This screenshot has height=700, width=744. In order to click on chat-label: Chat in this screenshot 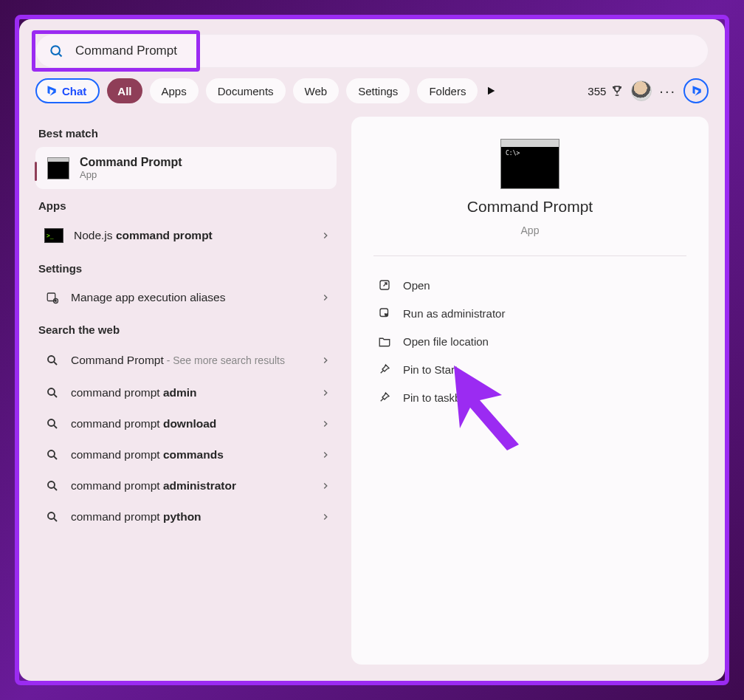, I will do `click(74, 92)`.